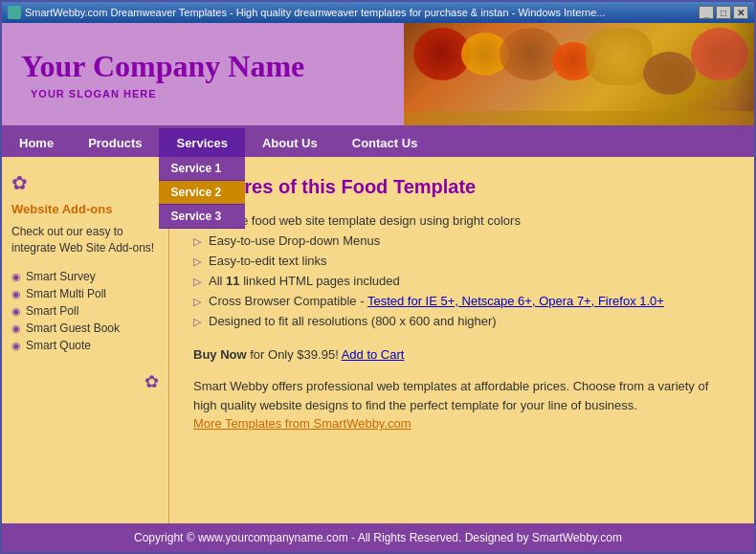 The image size is (756, 554). I want to click on flower-decoration-bottom: ✿, so click(85, 382).